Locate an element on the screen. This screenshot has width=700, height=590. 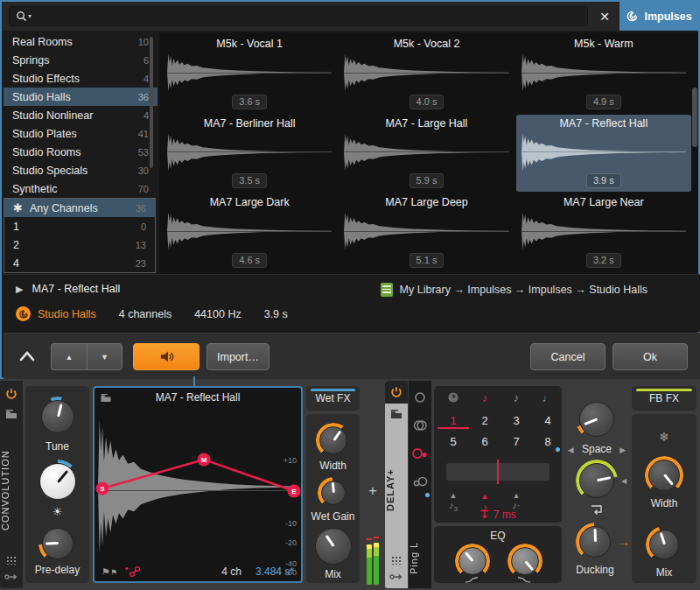
dotted-modifier: ▲♪· is located at coordinates (516, 500).